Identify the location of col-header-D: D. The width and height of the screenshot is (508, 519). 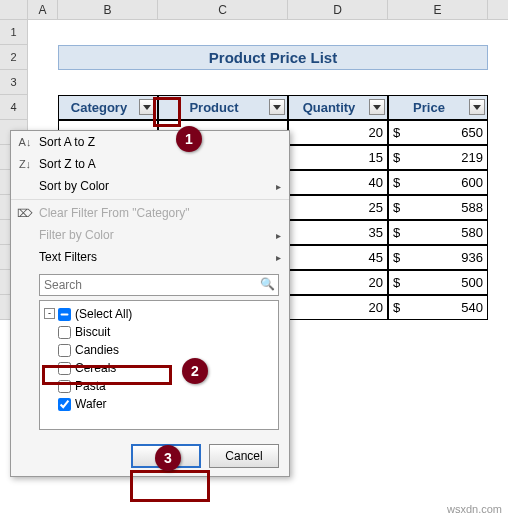
(338, 10).